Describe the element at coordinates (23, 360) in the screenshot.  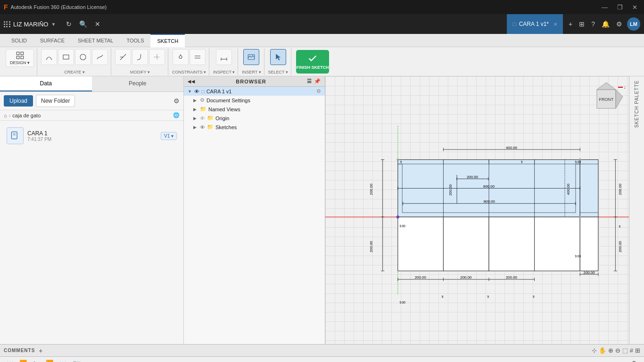
I see `play-prev-button: ⏪` at that location.